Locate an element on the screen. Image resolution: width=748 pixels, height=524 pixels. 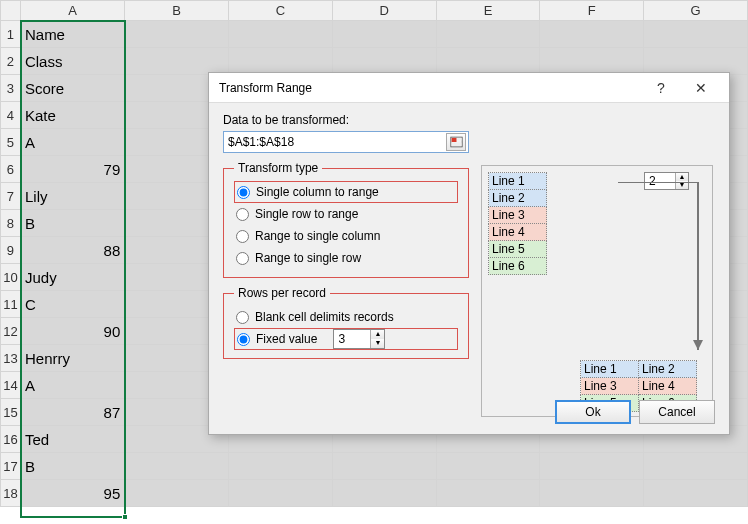
row-header-2: 2 is located at coordinates (11, 62).